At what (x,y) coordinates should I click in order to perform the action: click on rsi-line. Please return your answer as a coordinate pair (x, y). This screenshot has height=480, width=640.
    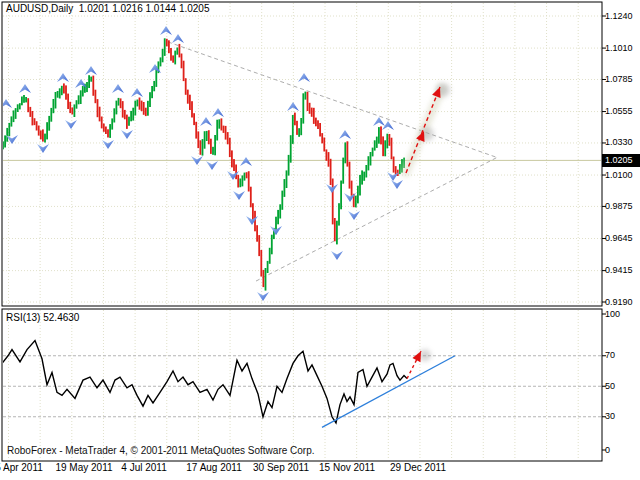
    Looking at the image, I should click on (204, 382).